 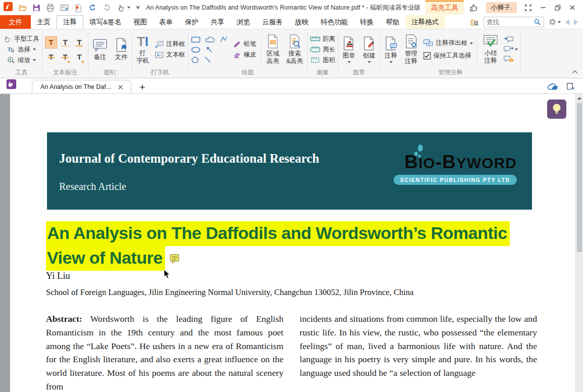 I want to click on measure-perimeter-button: 周长, so click(x=323, y=50).